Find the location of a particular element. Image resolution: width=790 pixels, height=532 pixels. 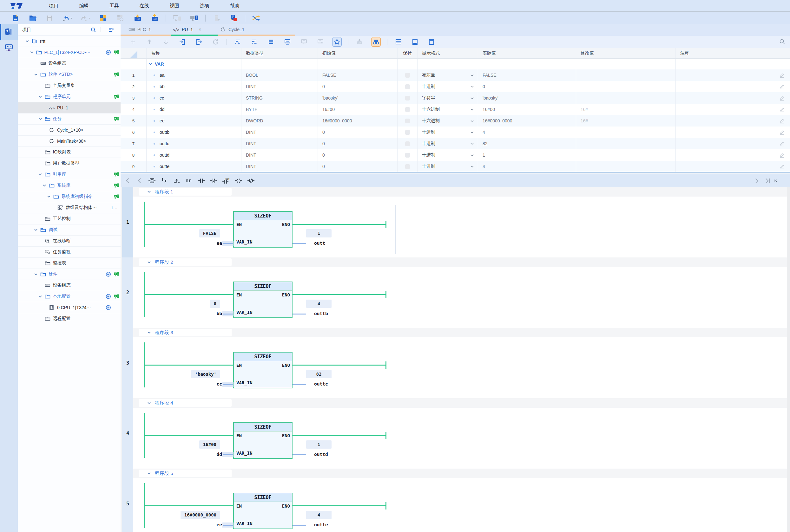

display-format-dropdown: 十六进制 is located at coordinates (447, 121).